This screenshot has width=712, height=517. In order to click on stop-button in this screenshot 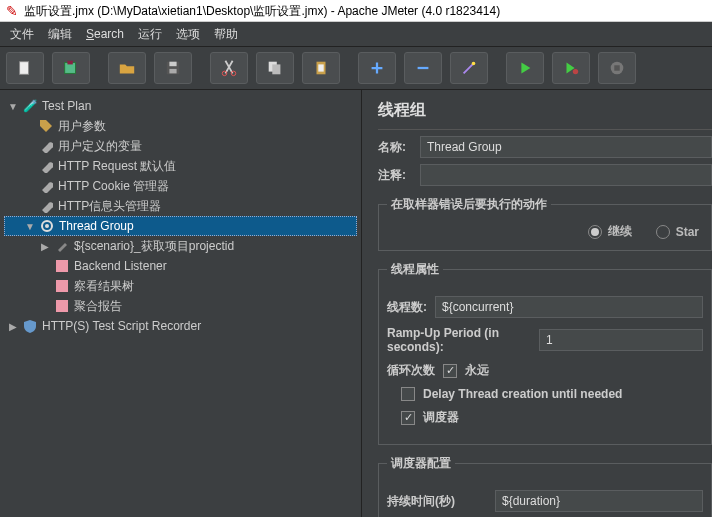, I will do `click(617, 68)`.